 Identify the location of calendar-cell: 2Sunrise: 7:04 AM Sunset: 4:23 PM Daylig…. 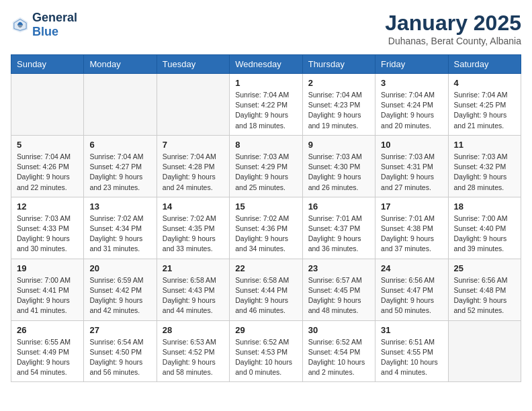
(339, 105).